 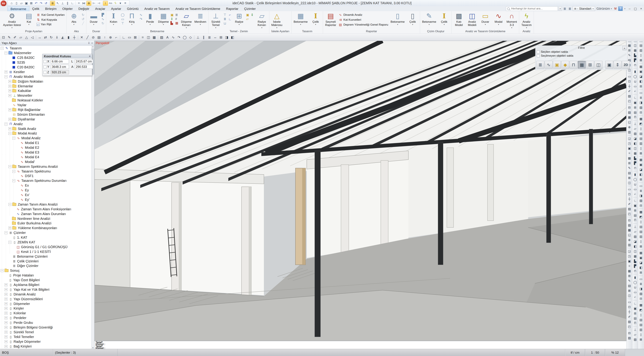 I want to click on command-line-area: *İptal*Komut :*İptal*Komut :, so click(x=360, y=345).